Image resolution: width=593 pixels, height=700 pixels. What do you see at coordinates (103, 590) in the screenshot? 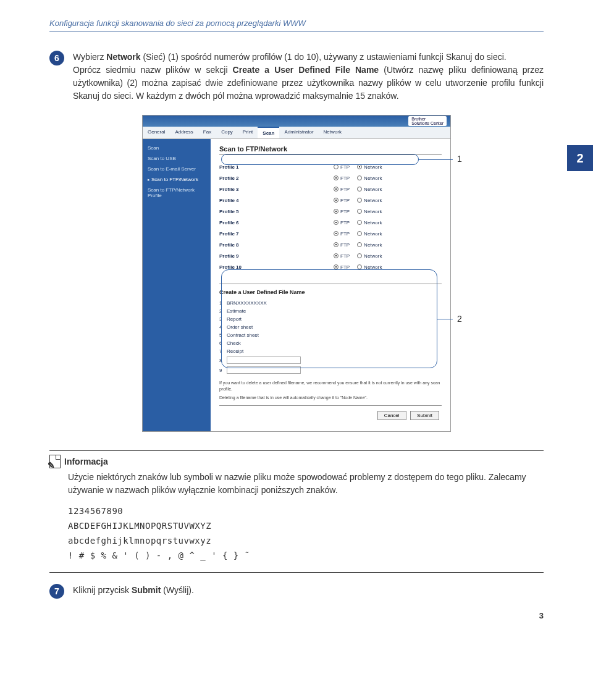
I see `t: Kliknij przycisk` at bounding box center [103, 590].